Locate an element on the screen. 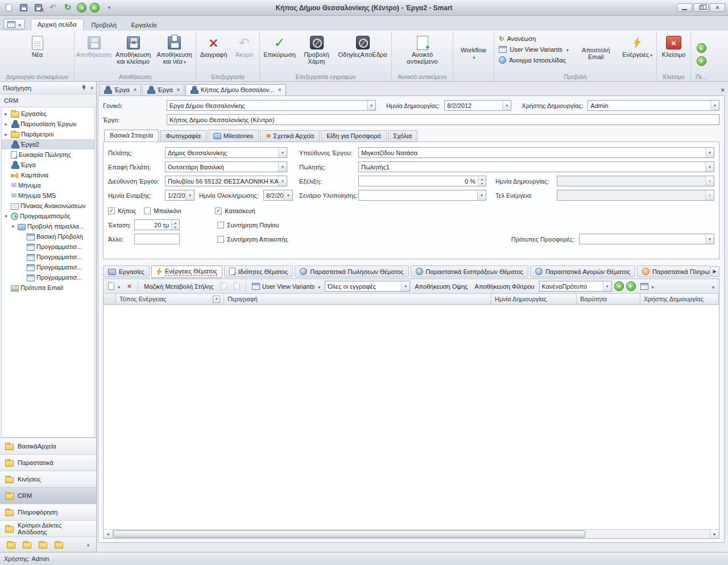 This screenshot has width=728, height=565. records-filter-combo: Όλες οι εγγραφές is located at coordinates (367, 286).